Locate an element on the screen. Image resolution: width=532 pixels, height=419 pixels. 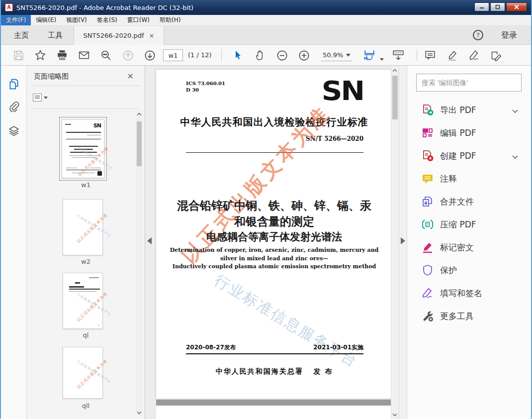
menu-edit: 编辑(E) is located at coordinates (46, 20).